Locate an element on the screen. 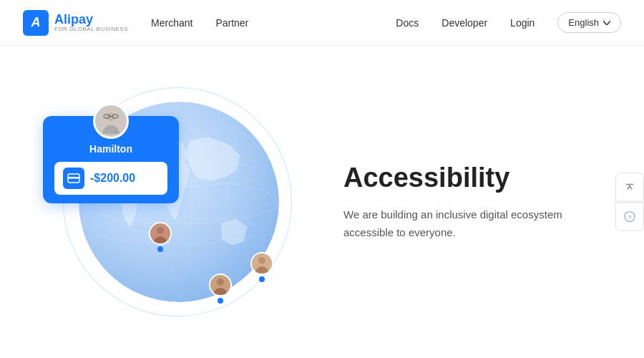  user-amount-row: -$200.00 is located at coordinates (111, 178).